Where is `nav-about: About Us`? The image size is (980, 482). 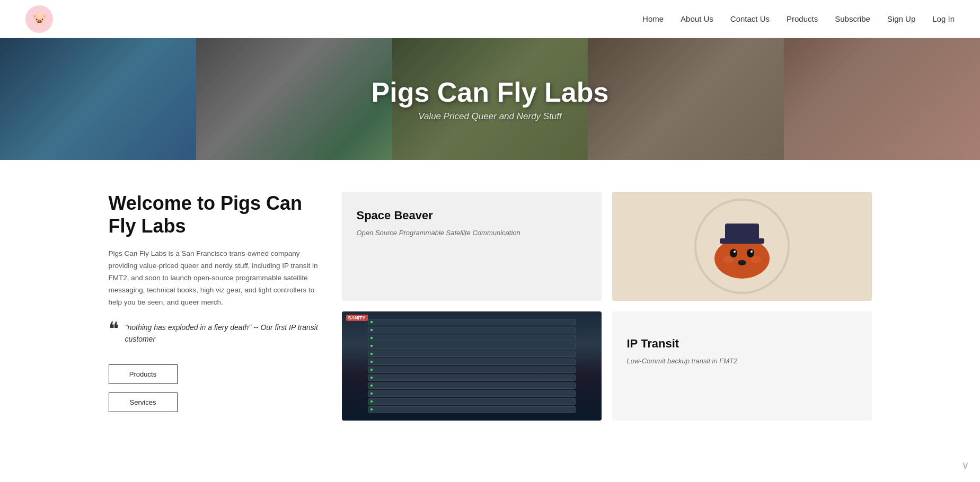 nav-about: About Us is located at coordinates (697, 19).